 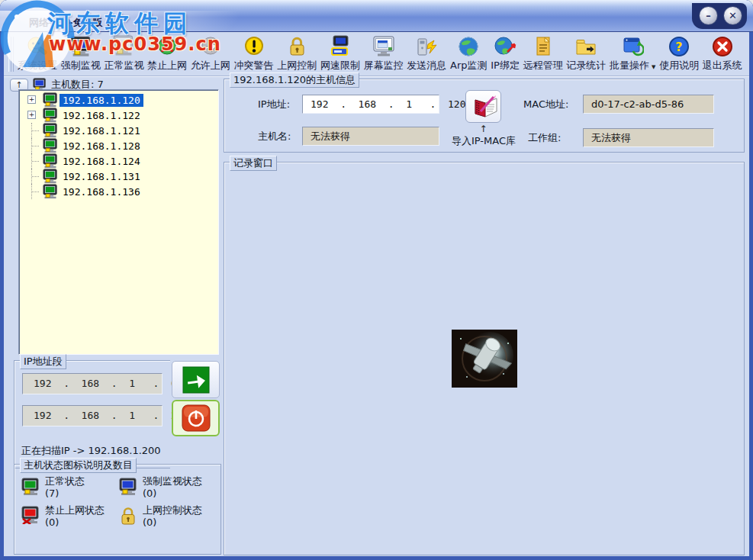 What do you see at coordinates (732, 15) in the screenshot?
I see `close-button: ✕` at bounding box center [732, 15].